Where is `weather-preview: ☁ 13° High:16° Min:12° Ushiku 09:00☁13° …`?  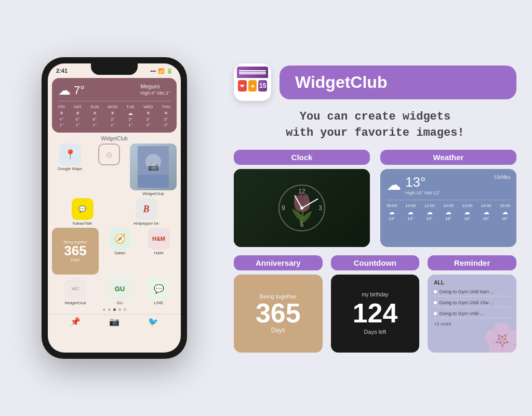
weather-preview: ☁ 13° High:16° Min:12° Ushiku 09:00☁13° … is located at coordinates (448, 208).